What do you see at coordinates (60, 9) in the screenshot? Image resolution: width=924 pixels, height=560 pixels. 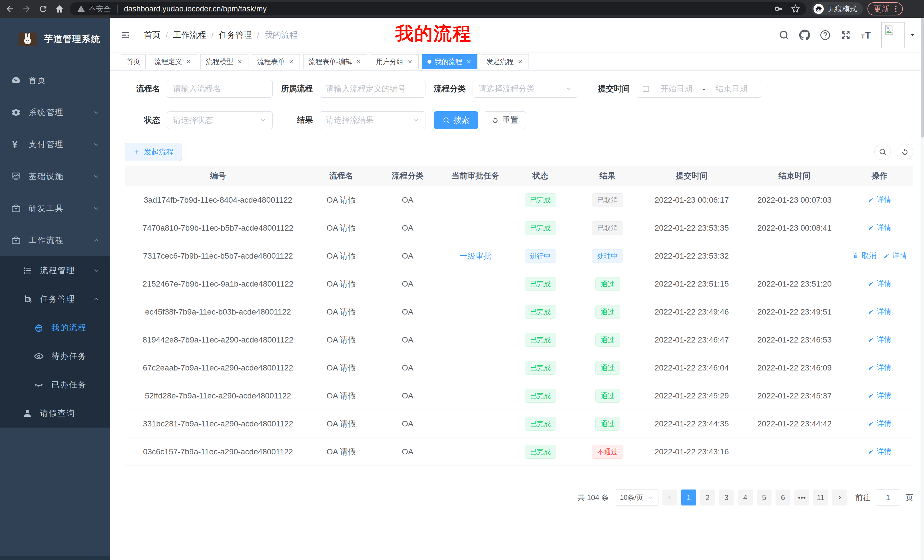 I see `home-icon` at bounding box center [60, 9].